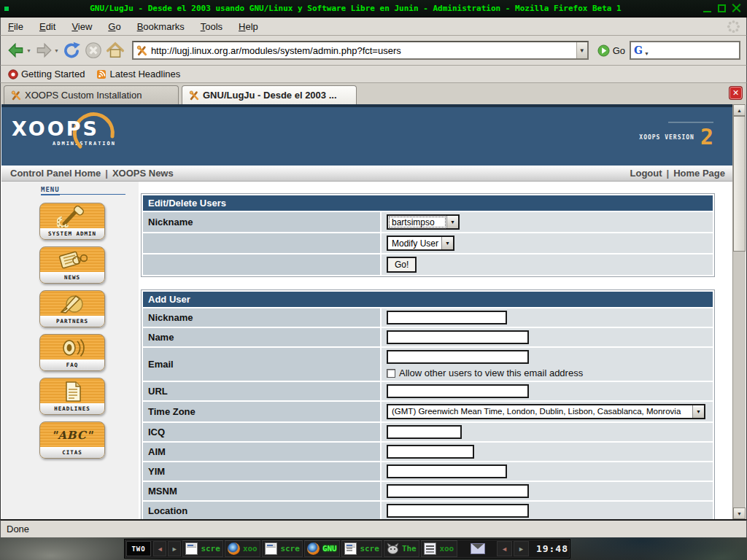 This screenshot has height=560, width=747. I want to click on navigation-toolbar: ▼ ▼ http://lugj.linux.org.ar/modules/sys…, so click(374, 51).